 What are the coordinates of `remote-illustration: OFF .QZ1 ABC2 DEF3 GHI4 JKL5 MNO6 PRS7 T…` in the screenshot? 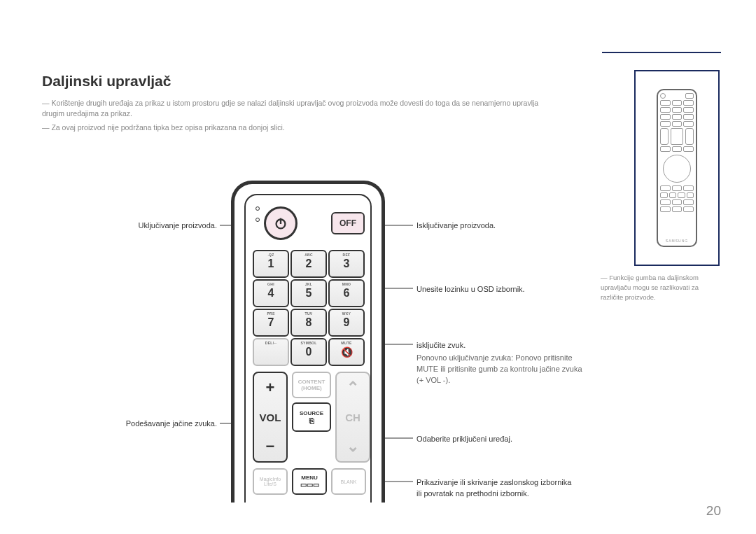 It's located at (308, 342).